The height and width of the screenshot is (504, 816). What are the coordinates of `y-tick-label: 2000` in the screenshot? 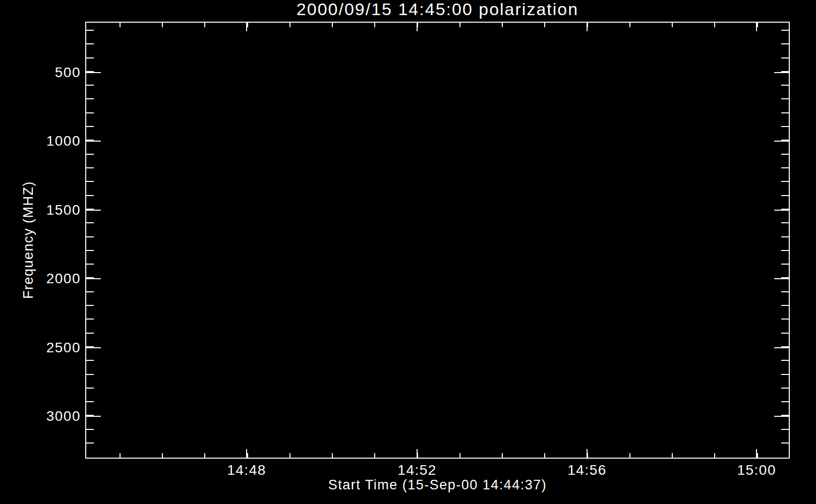 It's located at (64, 279).